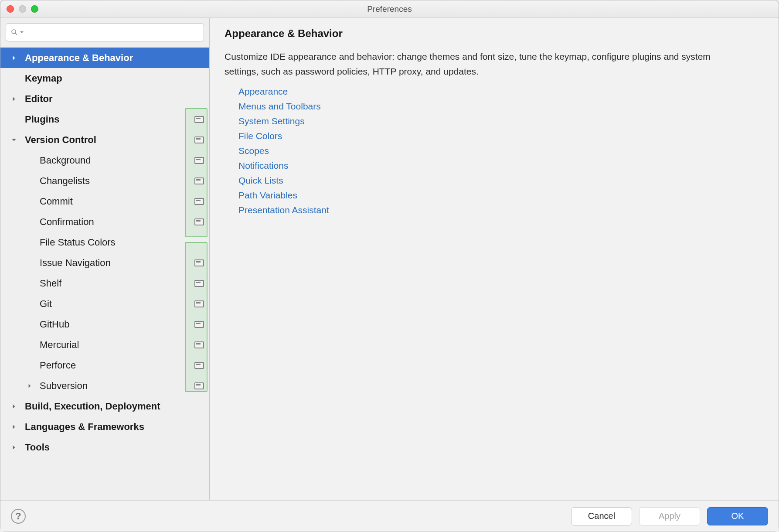  What do you see at coordinates (105, 160) in the screenshot?
I see `tree-item-background: Background` at bounding box center [105, 160].